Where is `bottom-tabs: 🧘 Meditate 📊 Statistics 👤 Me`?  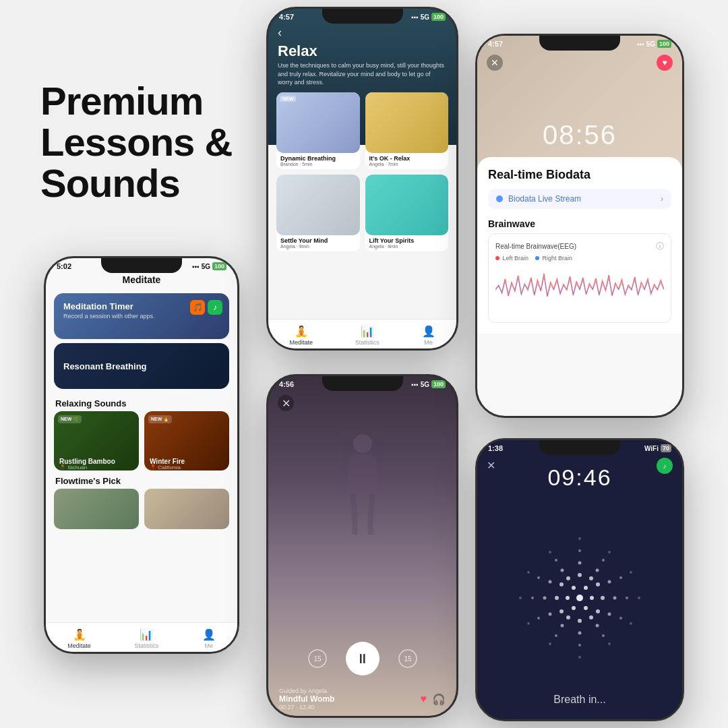 bottom-tabs: 🧘 Meditate 📊 Statistics 👤 Me is located at coordinates (142, 637).